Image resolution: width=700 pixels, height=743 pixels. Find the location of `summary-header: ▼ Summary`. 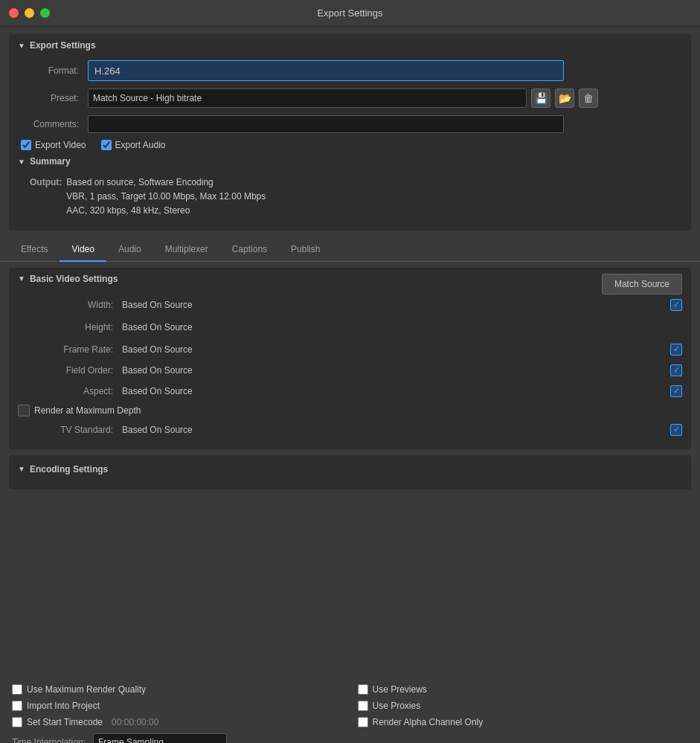

summary-header: ▼ Summary is located at coordinates (350, 163).